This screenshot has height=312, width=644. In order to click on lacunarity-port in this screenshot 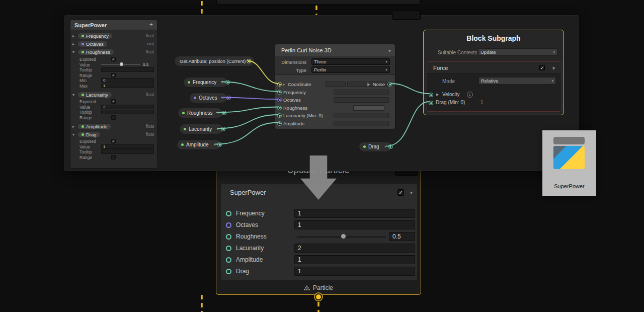, I will do `click(228, 249)`.